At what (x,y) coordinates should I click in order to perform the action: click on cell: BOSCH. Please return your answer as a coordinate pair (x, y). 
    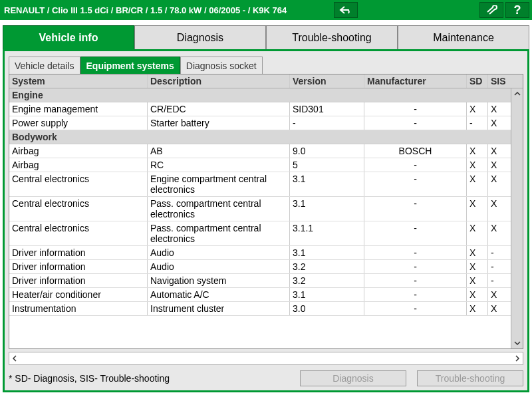
    Looking at the image, I should click on (416, 151).